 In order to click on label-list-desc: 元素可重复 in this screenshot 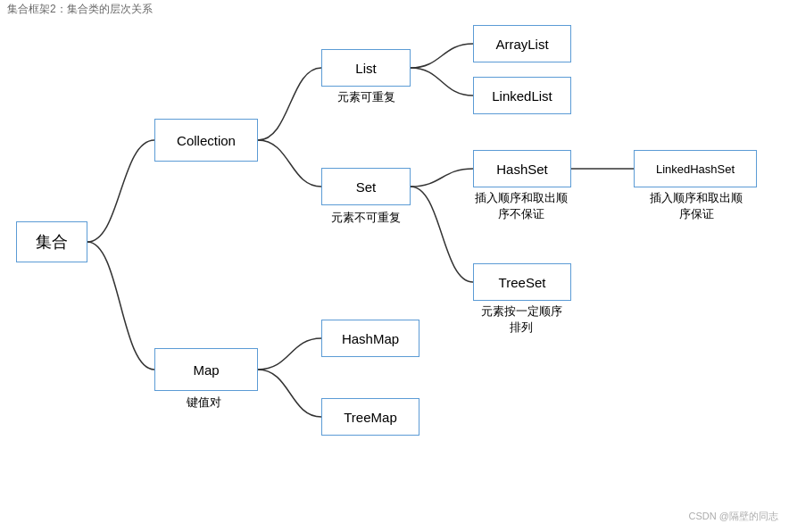, I will do `click(366, 97)`.